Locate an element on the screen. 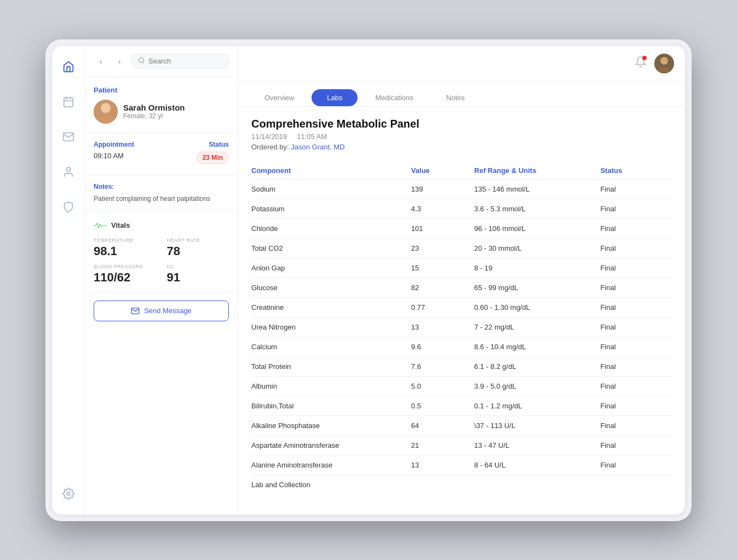 This screenshot has height=560, width=737. cell-component: Alanine Aminotransferase is located at coordinates (331, 465).